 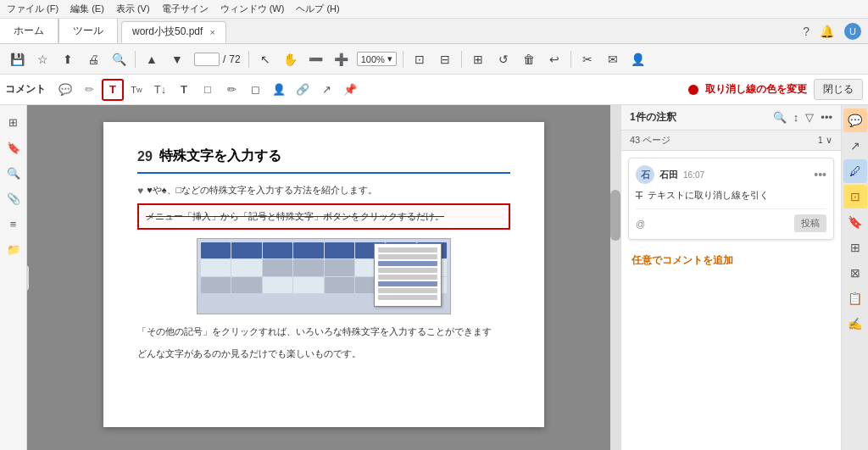 I want to click on rp-page-num: 1 ∨, so click(x=826, y=141).